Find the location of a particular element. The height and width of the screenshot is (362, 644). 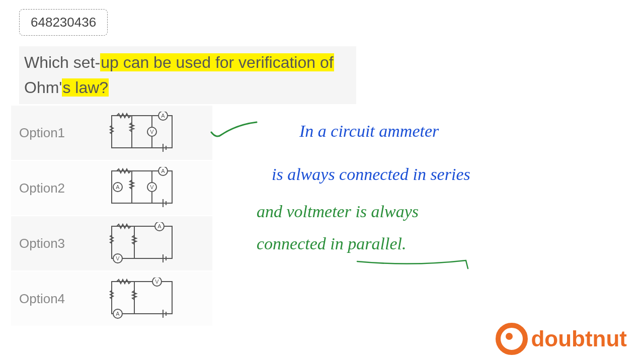

option-2: Option2 A A V is located at coordinates (112, 189).